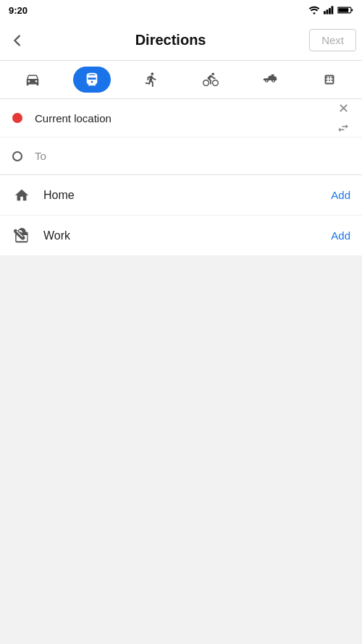 The image size is (362, 644). What do you see at coordinates (33, 80) in the screenshot?
I see `mode-tab-car` at bounding box center [33, 80].